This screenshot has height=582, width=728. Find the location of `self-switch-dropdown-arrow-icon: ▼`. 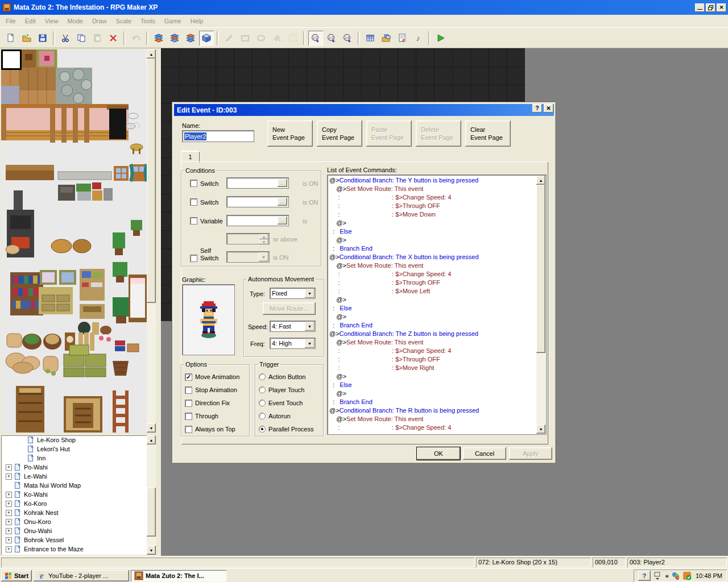

self-switch-dropdown-arrow-icon: ▼ is located at coordinates (264, 257).